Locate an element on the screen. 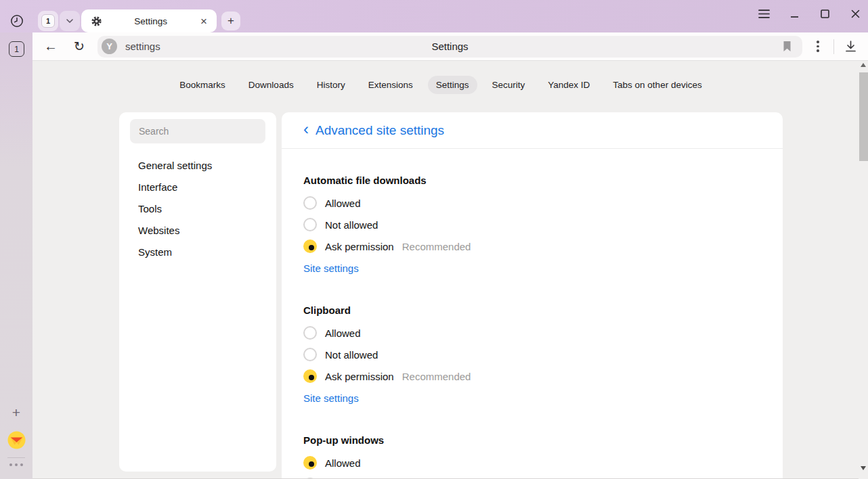  side-strip: 1 + is located at coordinates (16, 256).